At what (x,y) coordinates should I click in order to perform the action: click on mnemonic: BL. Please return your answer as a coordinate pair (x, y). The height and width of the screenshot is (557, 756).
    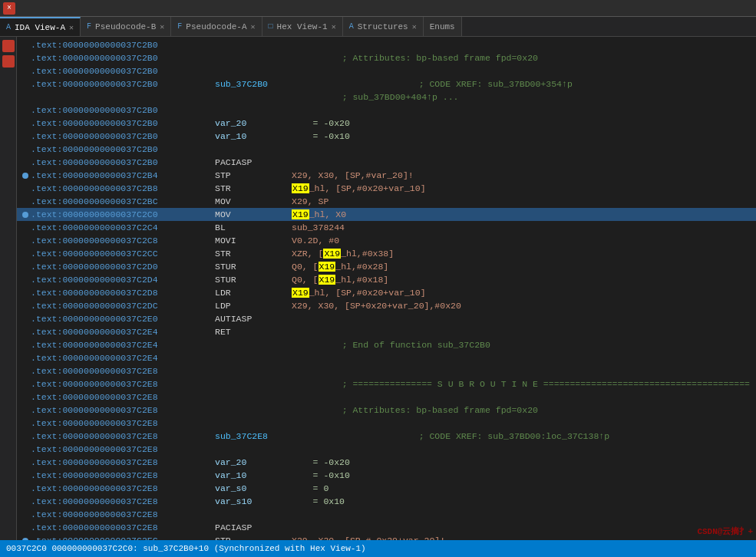
    Looking at the image, I should click on (253, 227).